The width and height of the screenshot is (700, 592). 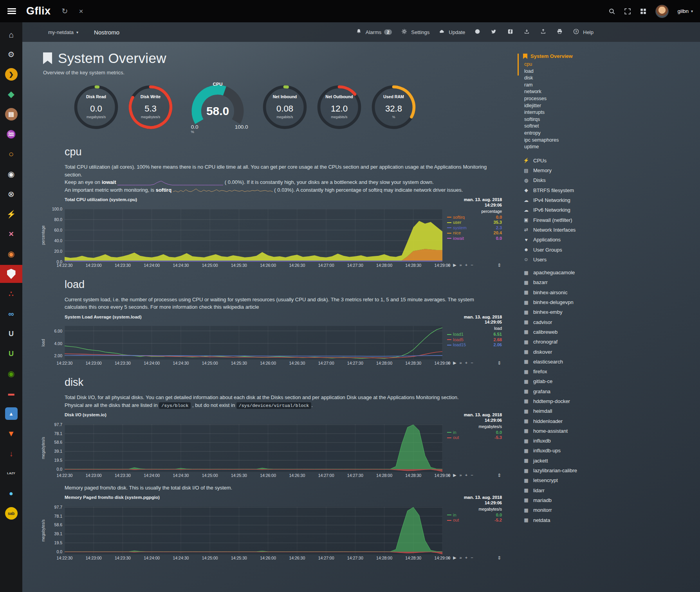 What do you see at coordinates (608, 99) in the screenshot?
I see `nav-item-processes: processes` at bounding box center [608, 99].